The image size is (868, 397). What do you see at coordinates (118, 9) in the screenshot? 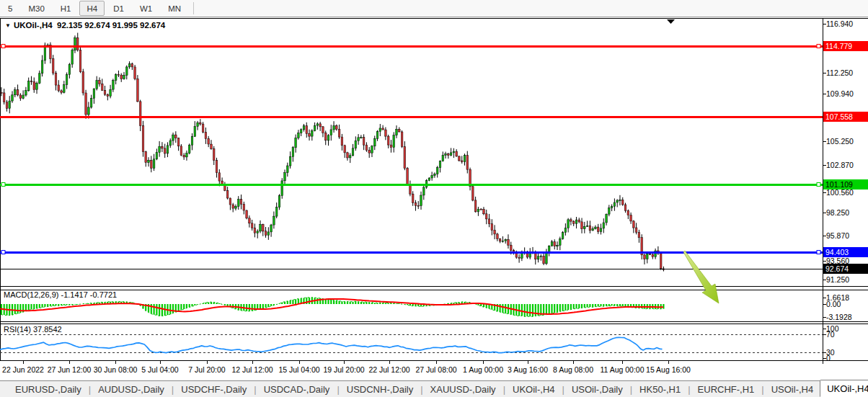
I see `timeframe-button-D1: D1` at bounding box center [118, 9].